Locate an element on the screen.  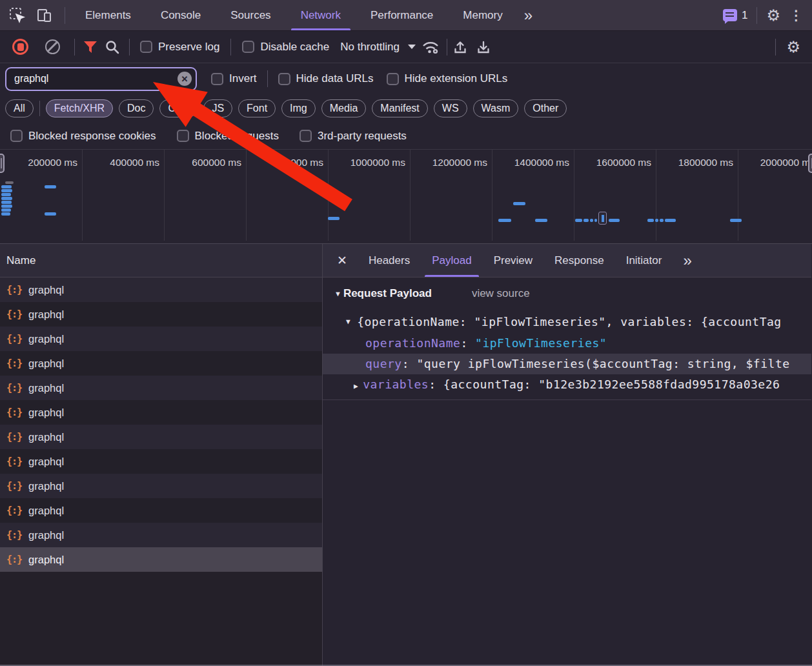
filter-pill-css: CSS is located at coordinates (178, 108).